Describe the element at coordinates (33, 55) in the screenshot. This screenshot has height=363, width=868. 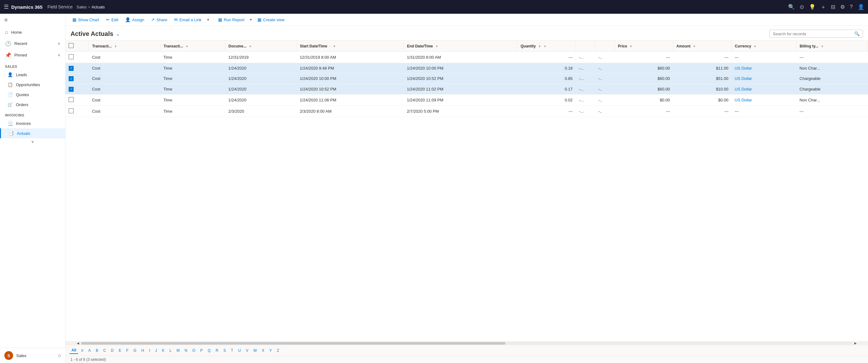
I see `sidebar-item-pinned: 📌 Pinned ∨` at that location.